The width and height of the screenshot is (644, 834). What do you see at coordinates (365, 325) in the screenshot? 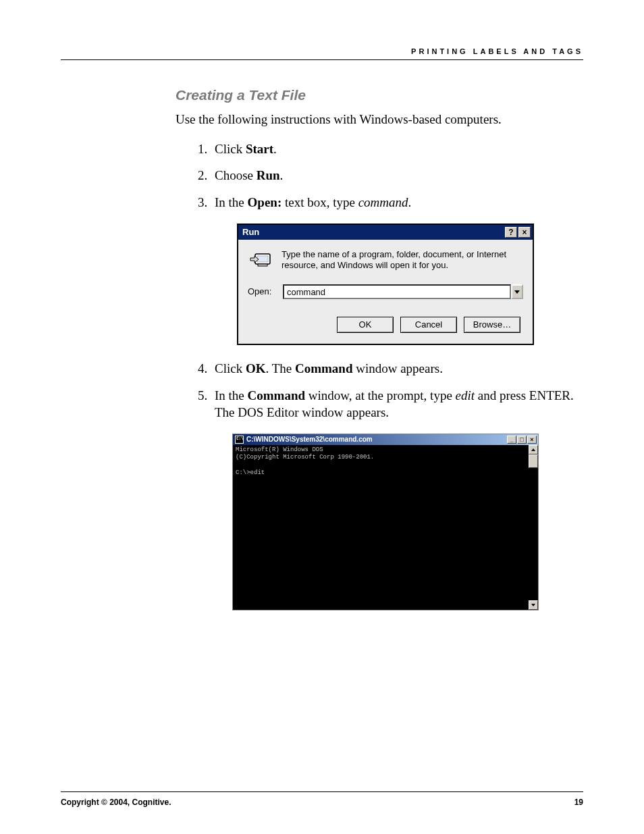
I see `ok-button: OK` at bounding box center [365, 325].